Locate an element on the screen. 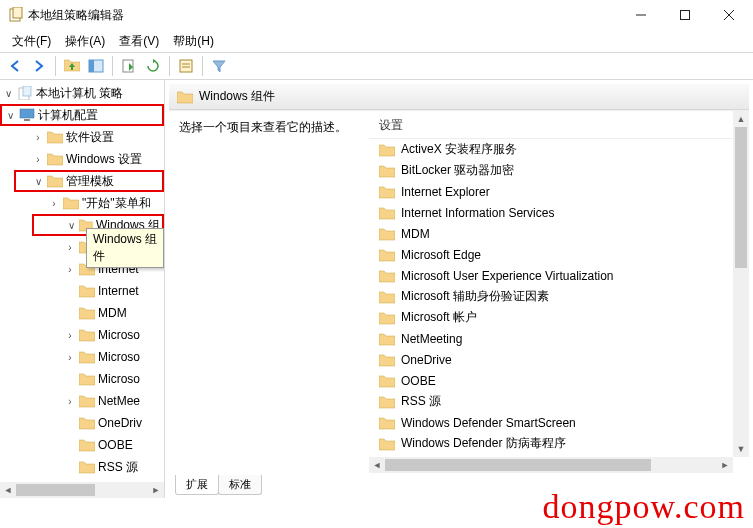  tree-windows-settings: › Windows 设置 is located at coordinates (82, 159).